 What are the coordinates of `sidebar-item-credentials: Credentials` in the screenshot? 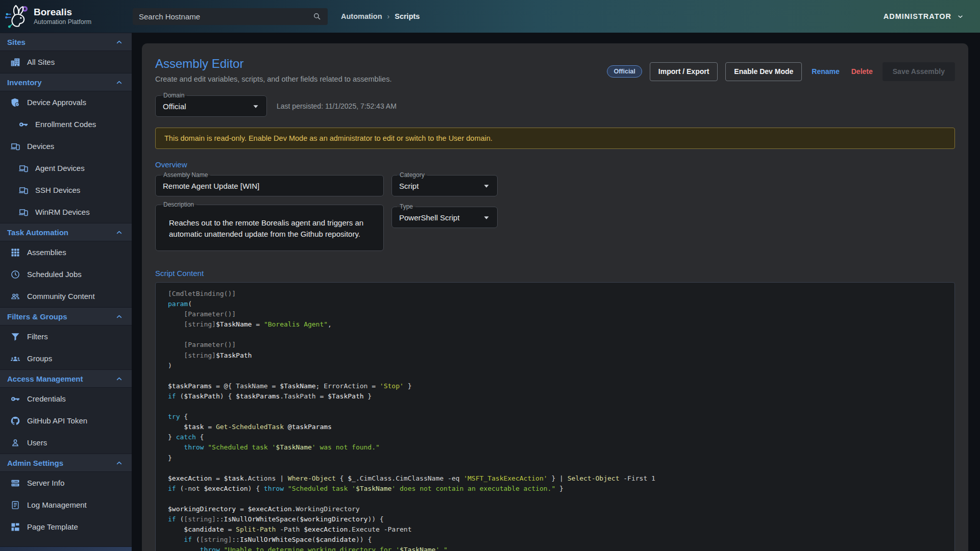 It's located at (66, 399).